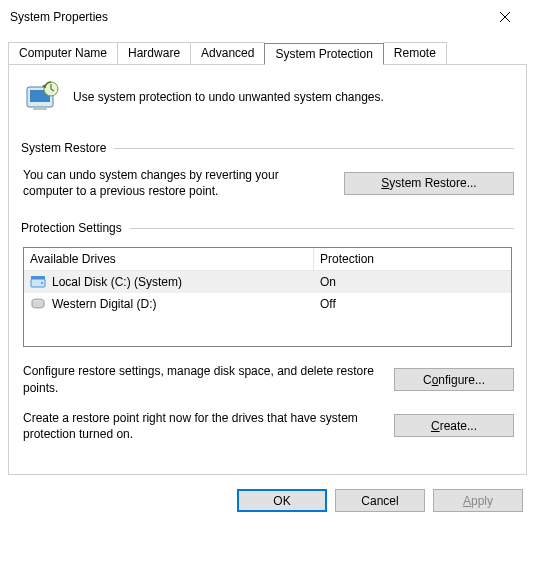 This screenshot has width=535, height=569. I want to click on table-row: Local Disk (C:) (System)On, so click(268, 282).